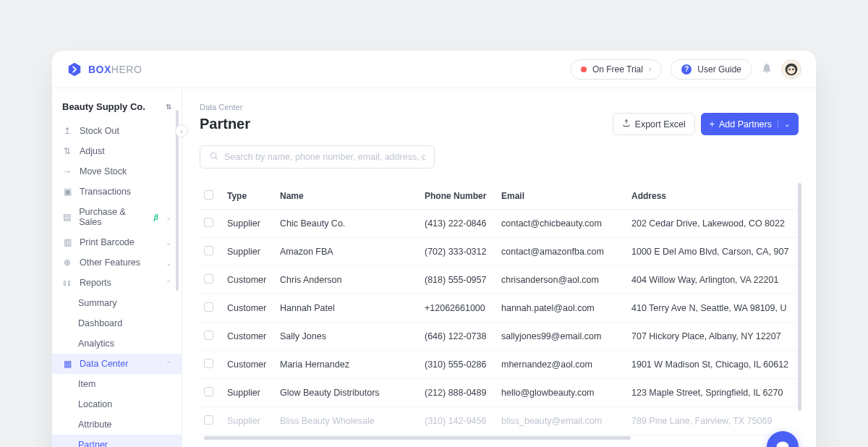  What do you see at coordinates (499, 224) in the screenshot?
I see `table-row: Supplier Chic Beauty Co. (413) 222-0846 …` at bounding box center [499, 224].